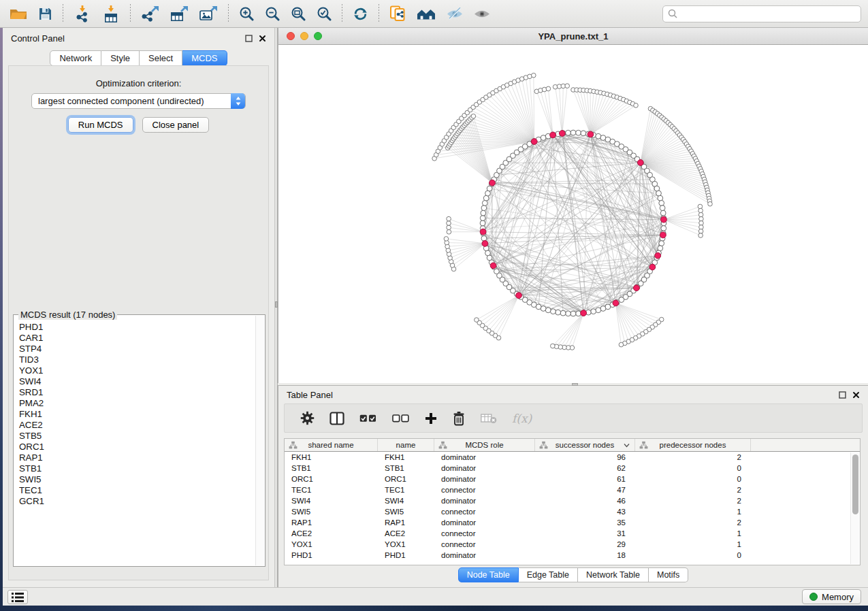 The width and height of the screenshot is (868, 611). I want to click on unchecked-boxes-button, so click(401, 418).